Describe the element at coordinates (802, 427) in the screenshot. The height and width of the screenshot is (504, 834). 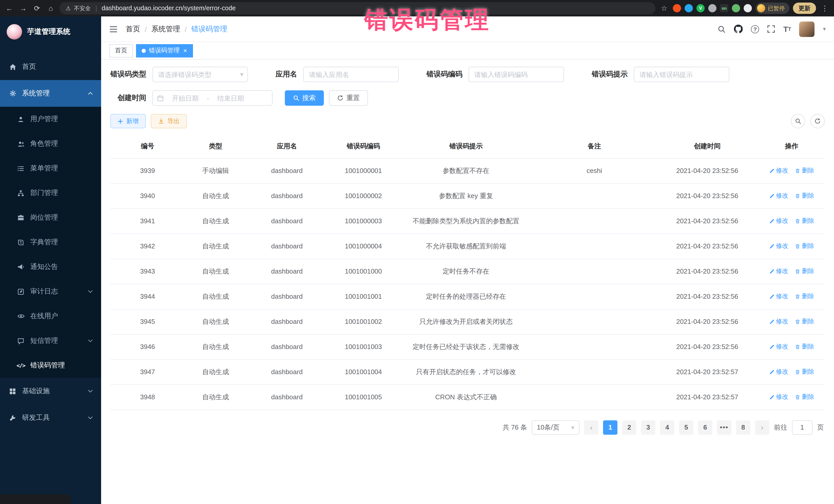
I see `goto-page-input` at that location.